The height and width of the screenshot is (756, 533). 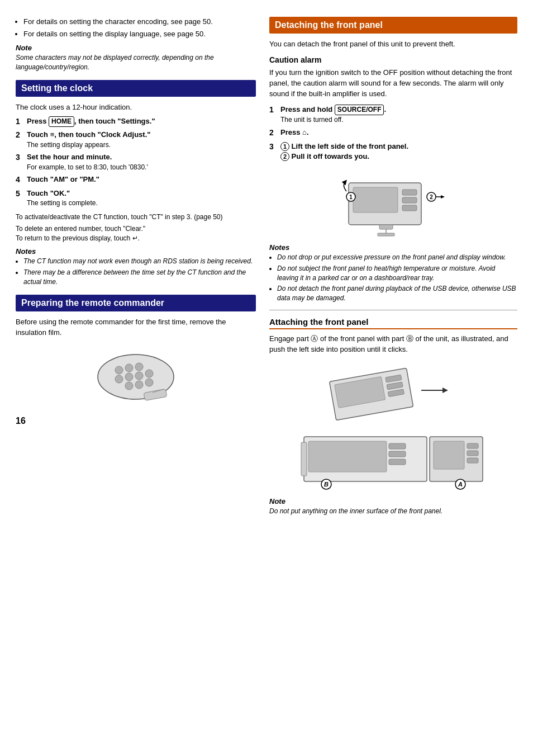 What do you see at coordinates (393, 416) in the screenshot?
I see `attaching-section: Attaching the front panel Engage part Ⓐ …` at bounding box center [393, 416].